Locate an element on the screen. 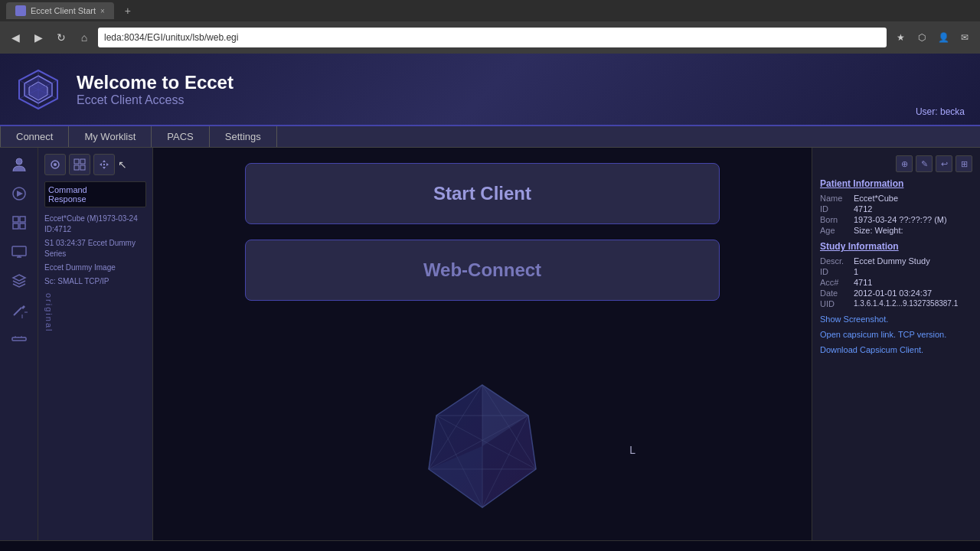  tab-icon is located at coordinates (21, 11).